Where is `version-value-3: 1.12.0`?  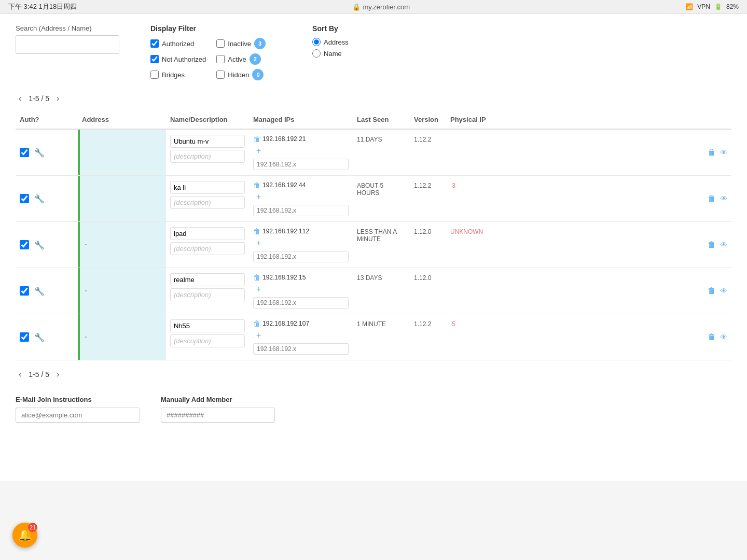 version-value-3: 1.12.0 is located at coordinates (422, 232).